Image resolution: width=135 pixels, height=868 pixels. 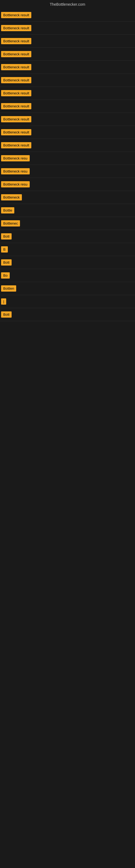 I want to click on bottleneck-result-badge: Bo, so click(x=5, y=276).